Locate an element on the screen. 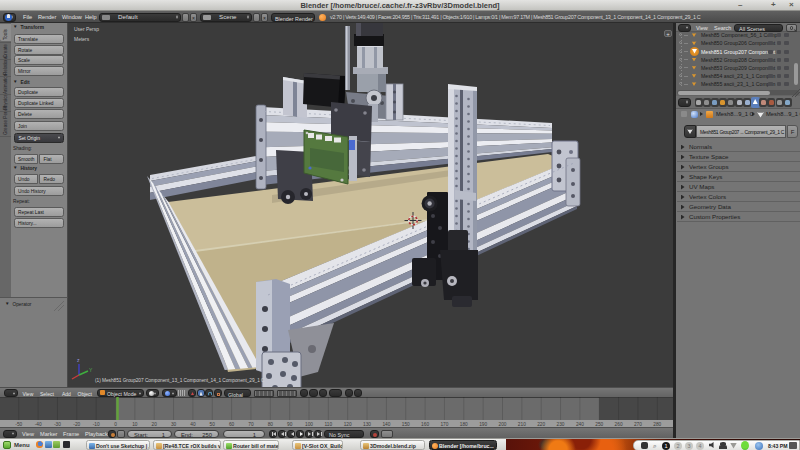  svg-text: 270 is located at coordinates (638, 424).